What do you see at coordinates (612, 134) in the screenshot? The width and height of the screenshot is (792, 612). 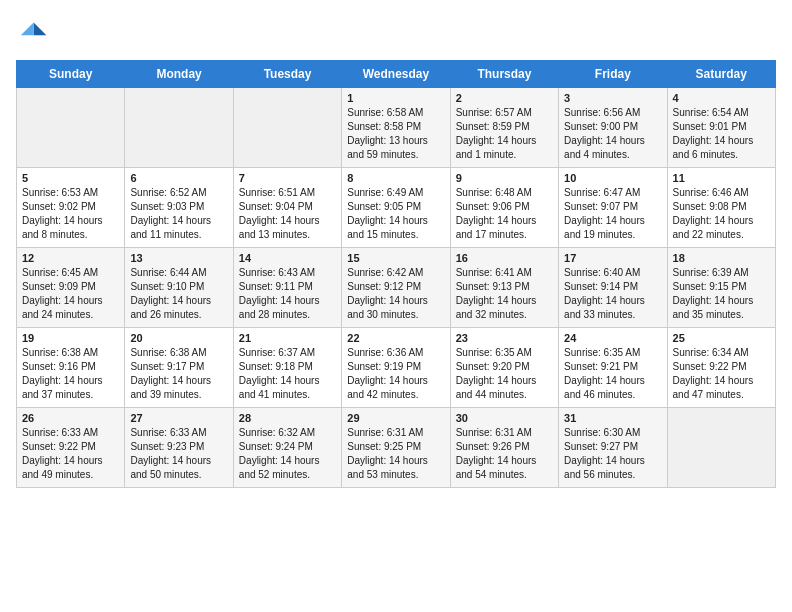 I see `cell-content: Sunrise: 6:56 AMSunset: 9:00 PMDaylight:…` at bounding box center [612, 134].